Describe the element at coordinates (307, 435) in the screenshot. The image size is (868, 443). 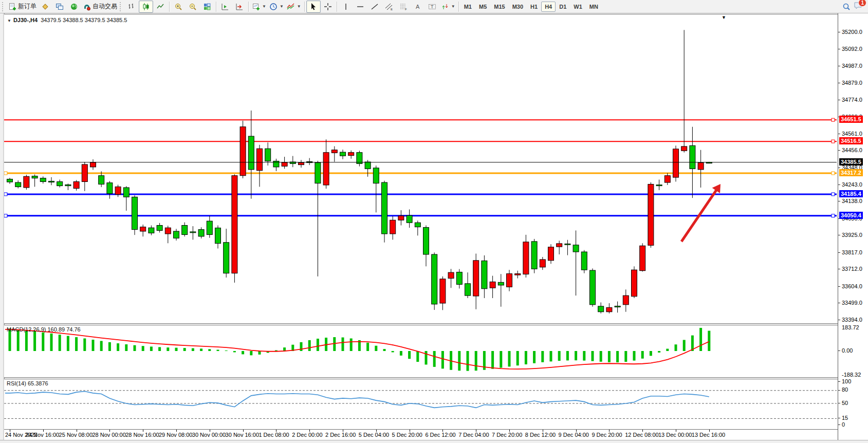
I see `time-label: 2 Dec 00:00` at that location.